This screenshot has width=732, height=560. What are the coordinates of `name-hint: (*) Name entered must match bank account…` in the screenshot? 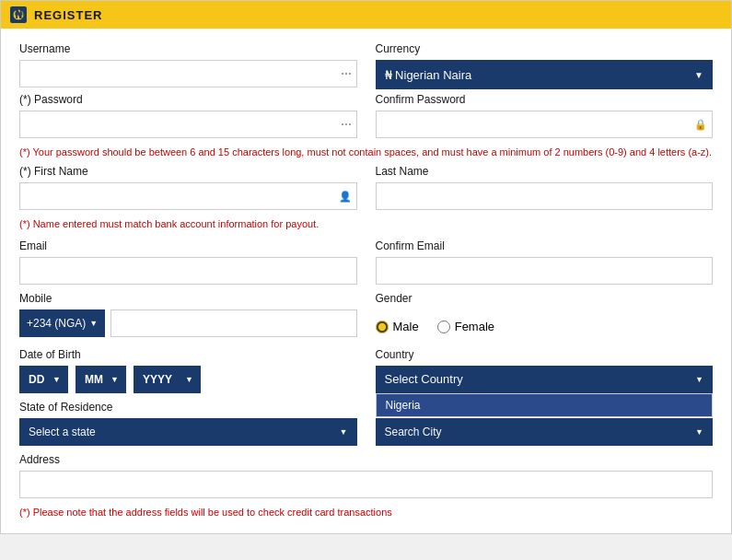 It's located at (366, 225).